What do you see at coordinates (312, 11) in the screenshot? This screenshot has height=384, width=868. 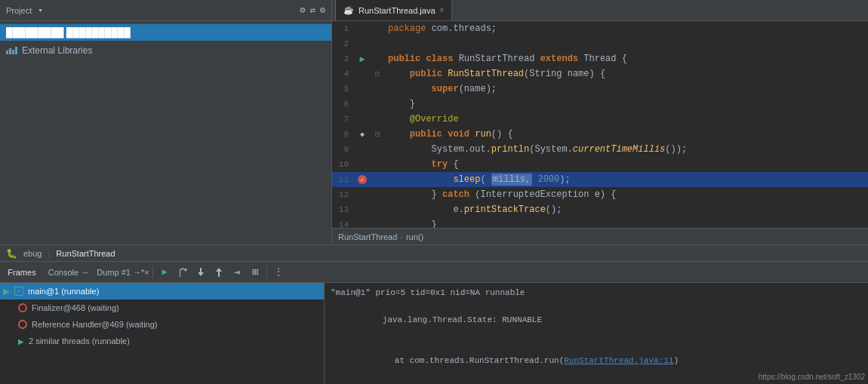 I see `project-icons: ⚙ ⇄ ⚙` at bounding box center [312, 11].